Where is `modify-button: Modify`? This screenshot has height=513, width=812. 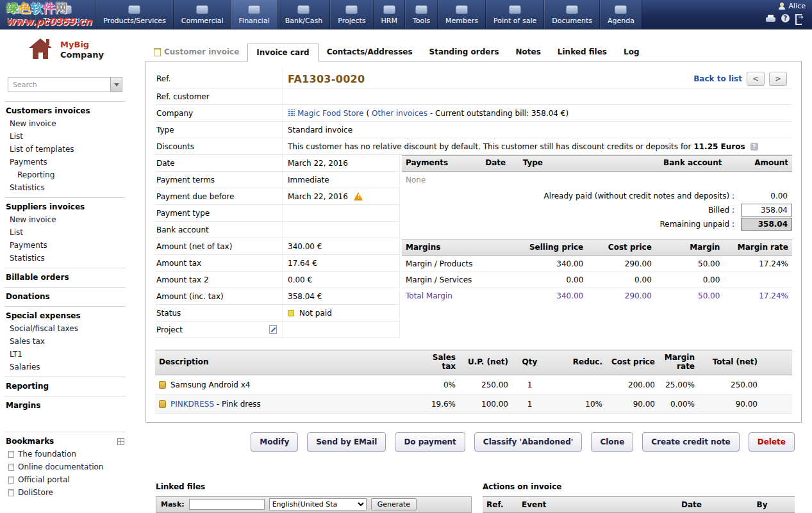
modify-button: Modify is located at coordinates (274, 442).